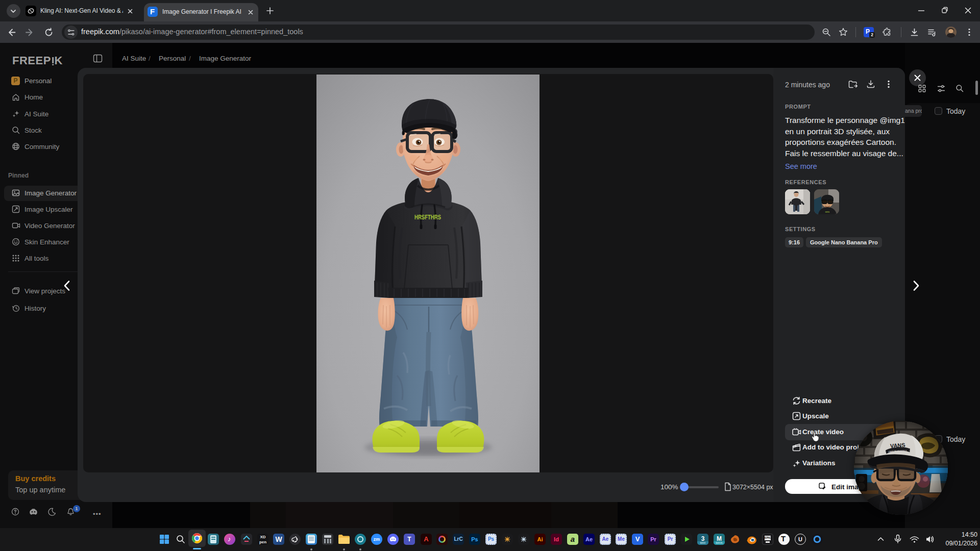  I want to click on svg-text: HRS, so click(828, 212).